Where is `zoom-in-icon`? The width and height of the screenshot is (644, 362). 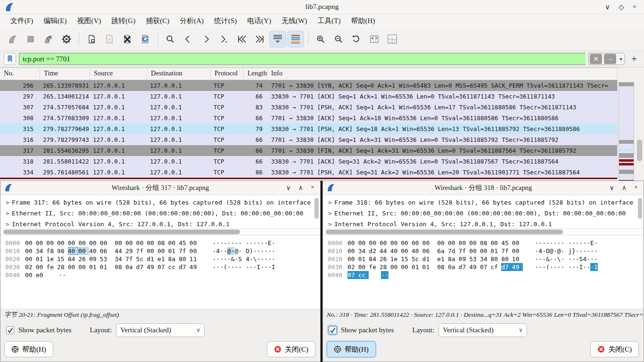 zoom-in-icon is located at coordinates (321, 39).